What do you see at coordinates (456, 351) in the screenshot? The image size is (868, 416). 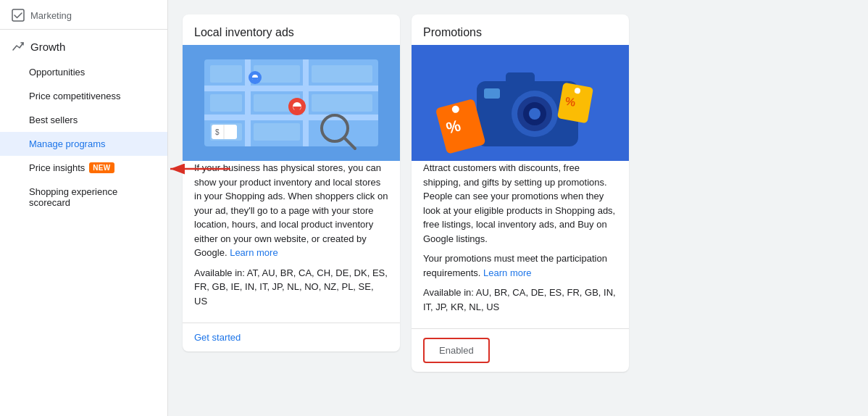 I see `enabled-button: Enabled` at bounding box center [456, 351].